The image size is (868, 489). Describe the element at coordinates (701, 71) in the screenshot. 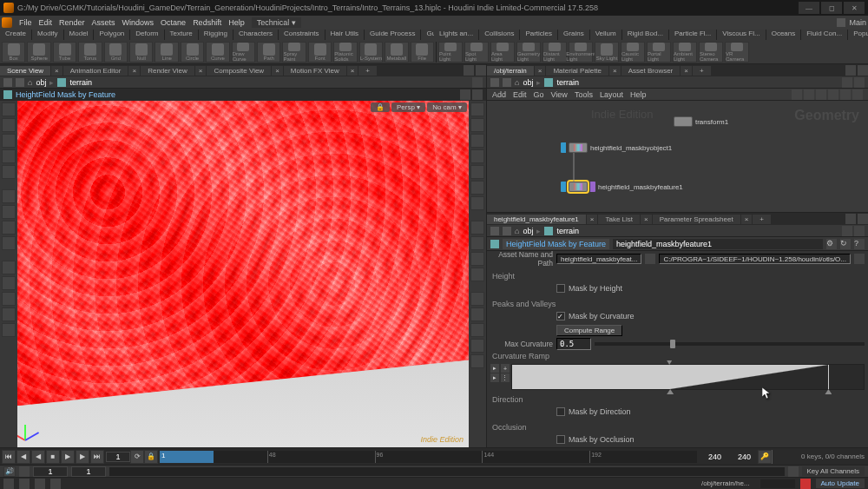

I see `add-network-tab: +` at that location.